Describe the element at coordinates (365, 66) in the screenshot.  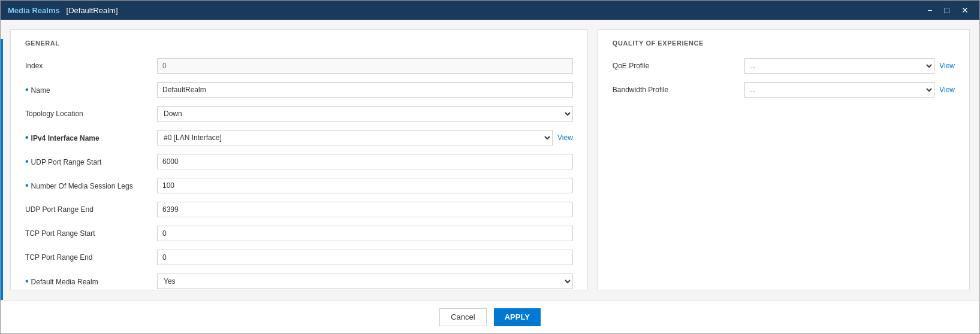
I see `field-index` at that location.